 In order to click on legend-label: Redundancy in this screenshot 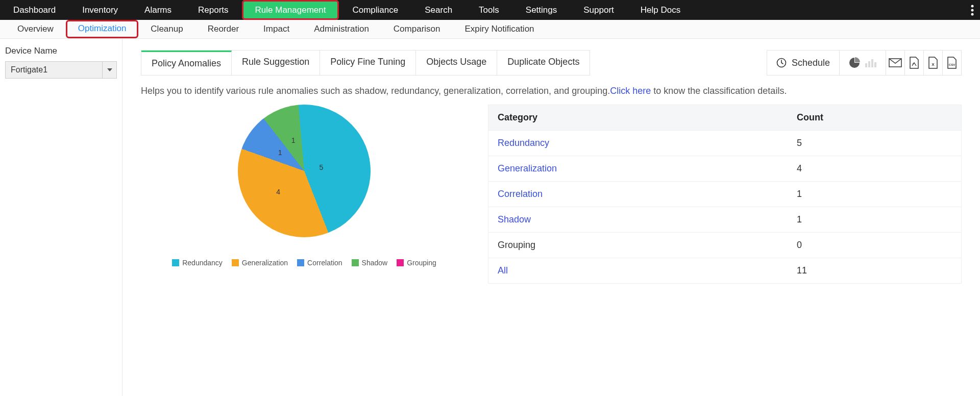, I will do `click(202, 263)`.